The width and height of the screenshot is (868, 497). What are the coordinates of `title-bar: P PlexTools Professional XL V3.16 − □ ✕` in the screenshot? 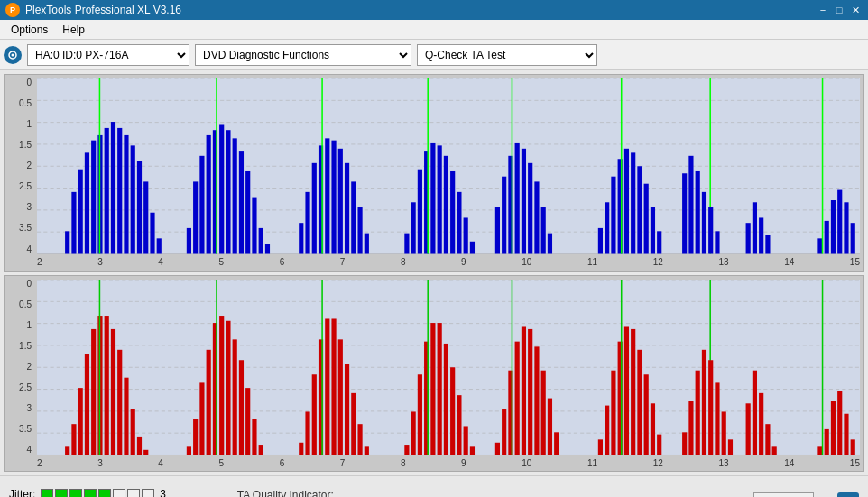 It's located at (434, 10).